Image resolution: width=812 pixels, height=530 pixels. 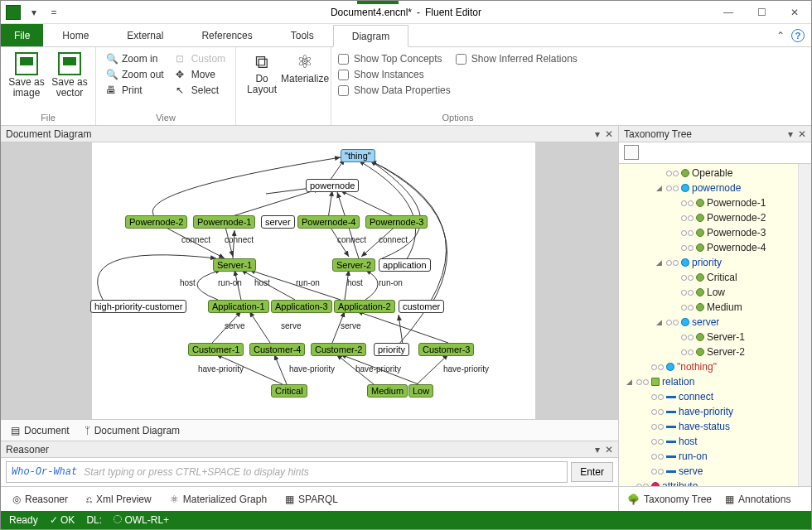 I want to click on move-button: ✥Move, so click(x=201, y=75).